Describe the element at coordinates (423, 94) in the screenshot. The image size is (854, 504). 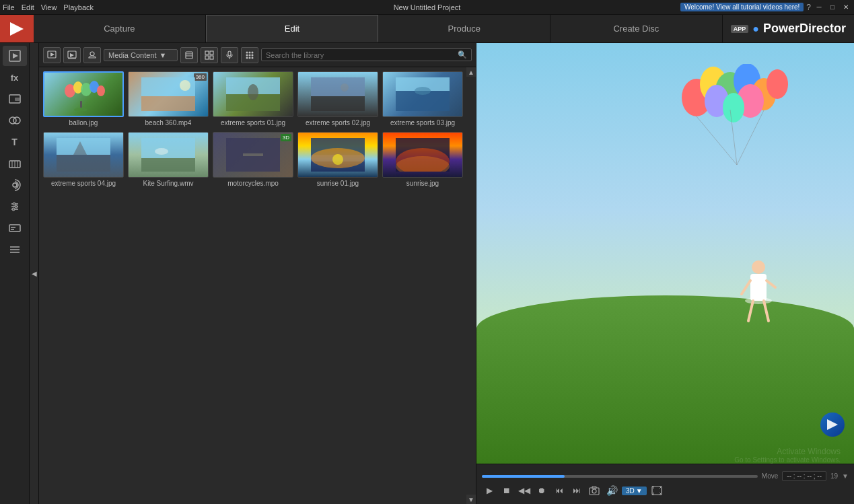
I see `media-thumb-extreme3` at that location.